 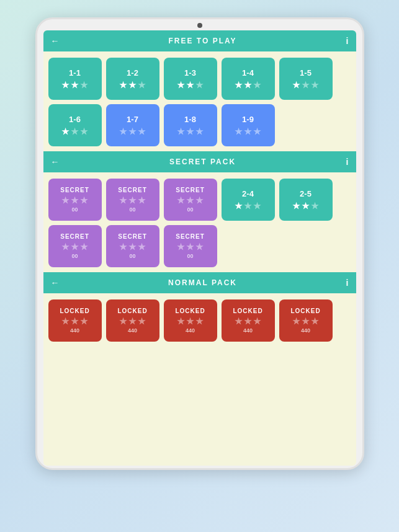 What do you see at coordinates (191, 200) in the screenshot?
I see `level-tile-secret-pack-0-2: SECRET★★★00` at bounding box center [191, 200].